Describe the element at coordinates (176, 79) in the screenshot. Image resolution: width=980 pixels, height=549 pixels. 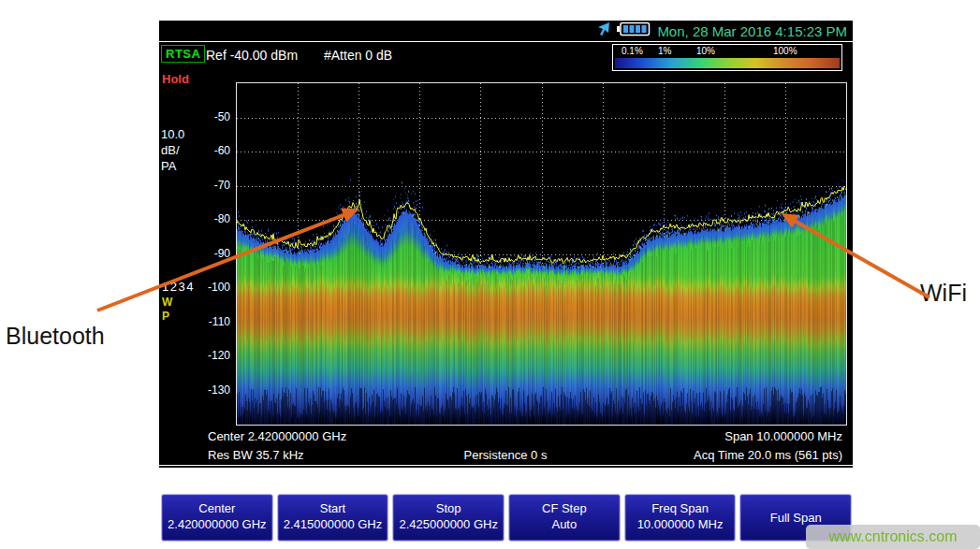
I see `sweep-hold-label: Hold` at that location.